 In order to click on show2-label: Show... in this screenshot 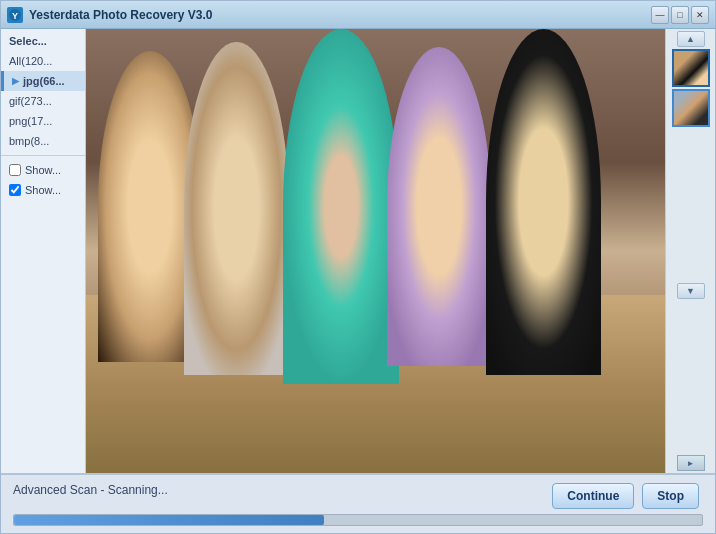, I will do `click(43, 190)`.